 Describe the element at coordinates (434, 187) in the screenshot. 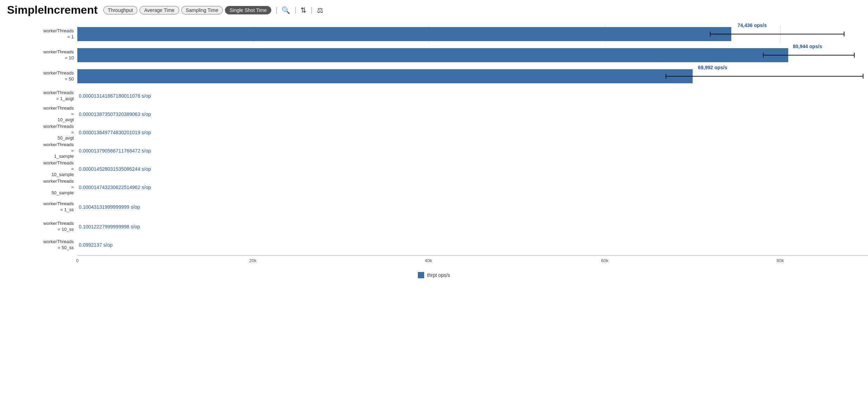

I see `table-row: workerThreads=50_sample 0.00001474323062…` at that location.